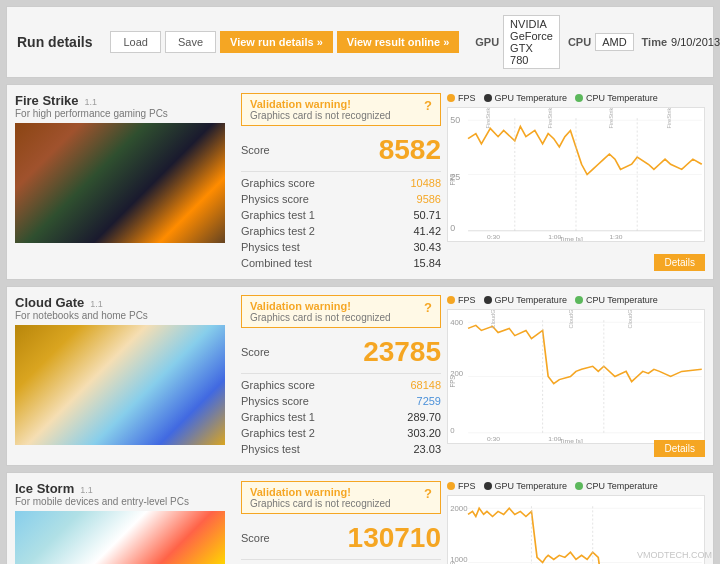 This screenshot has width=720, height=564. What do you see at coordinates (576, 98) in the screenshot?
I see `chart-legend-fire-strike: FPS GPU Temperature CPU Temperature` at bounding box center [576, 98].